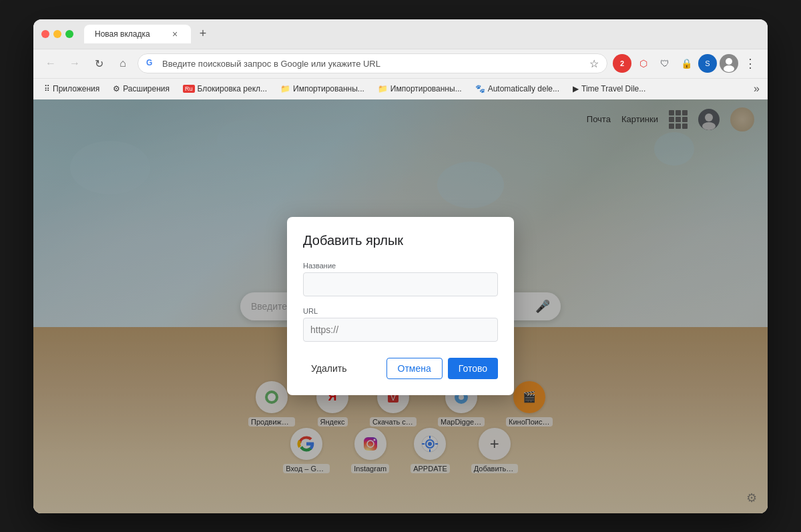 Image resolution: width=801 pixels, height=532 pixels. Describe the element at coordinates (175, 34) in the screenshot. I see `tab-close-button: ×` at that location.